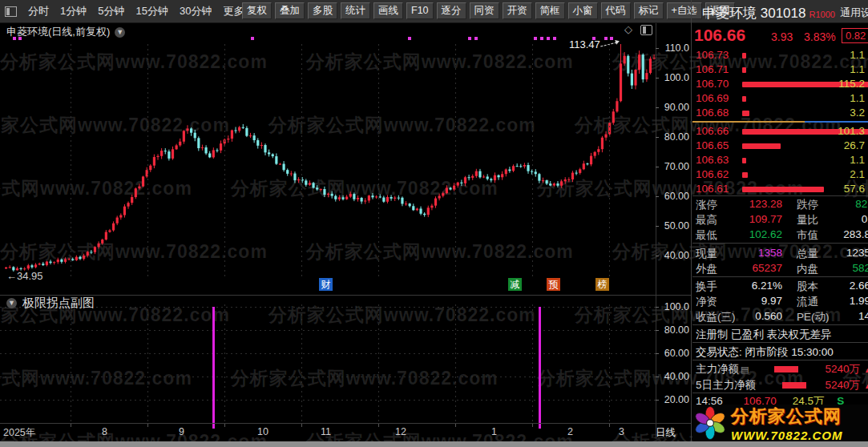 This screenshot has height=447, width=868. What do you see at coordinates (58, 32) in the screenshot?
I see `chart-title: 申菱环境(日线,前复权)` at bounding box center [58, 32].